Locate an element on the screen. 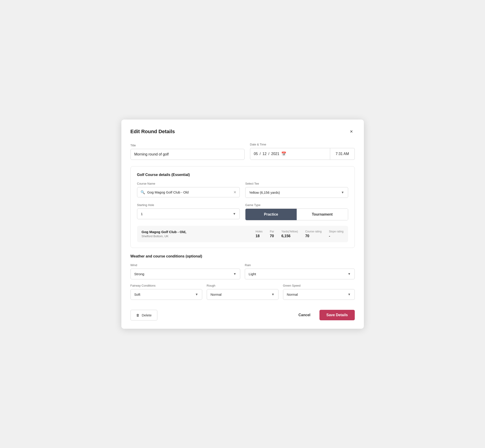 Image resolution: width=485 pixels, height=448 pixels. time-value: 7:31 AM is located at coordinates (342, 154).